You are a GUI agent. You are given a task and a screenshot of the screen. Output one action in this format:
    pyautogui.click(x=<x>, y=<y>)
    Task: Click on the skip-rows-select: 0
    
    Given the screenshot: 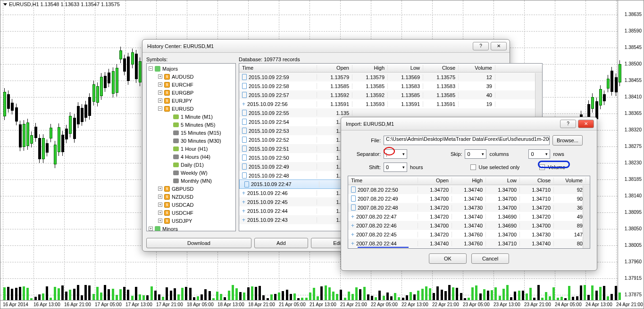 What is the action you would take?
    pyautogui.click(x=539, y=154)
    